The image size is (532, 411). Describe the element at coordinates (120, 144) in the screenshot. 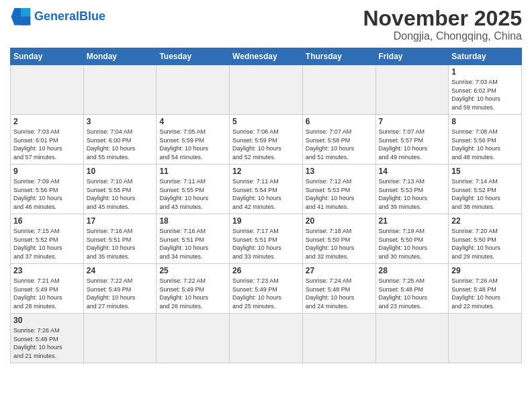

I see `day-info: Sunrise: 7:04 AM Sunset: 6:00 PM Dayligh…` at that location.